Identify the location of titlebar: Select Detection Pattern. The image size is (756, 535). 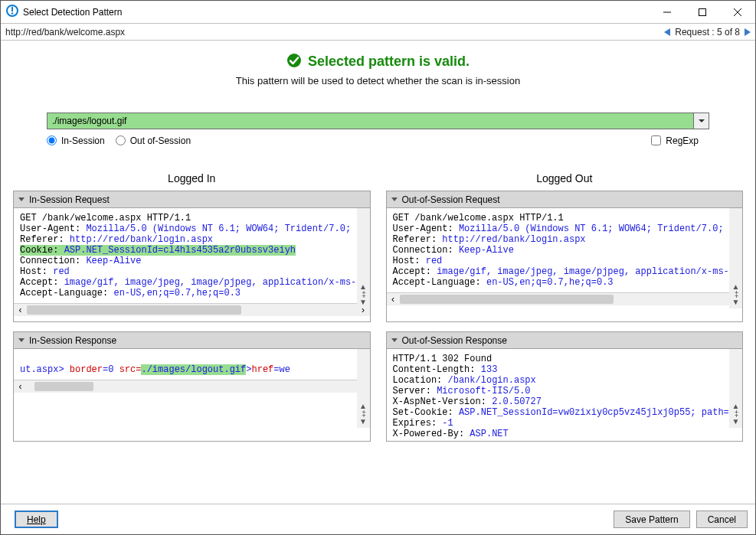
(378, 12).